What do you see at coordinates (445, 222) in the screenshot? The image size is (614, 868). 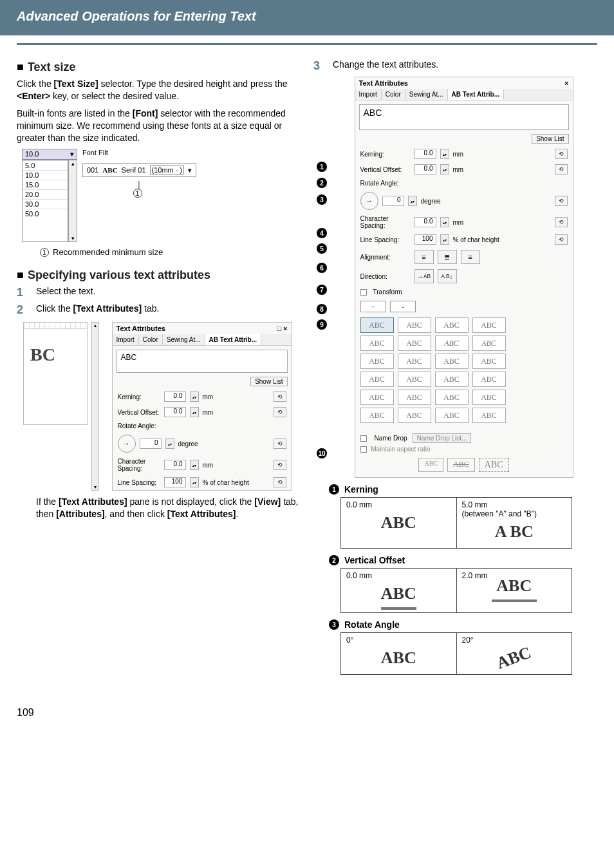 I see `charspacing-stepper: ▴▾` at bounding box center [445, 222].